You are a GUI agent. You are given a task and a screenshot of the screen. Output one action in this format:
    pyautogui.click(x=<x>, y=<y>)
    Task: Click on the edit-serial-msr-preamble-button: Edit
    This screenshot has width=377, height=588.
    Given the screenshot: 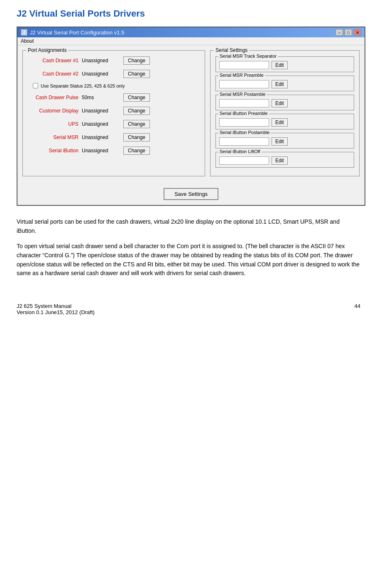 What is the action you would take?
    pyautogui.click(x=280, y=84)
    